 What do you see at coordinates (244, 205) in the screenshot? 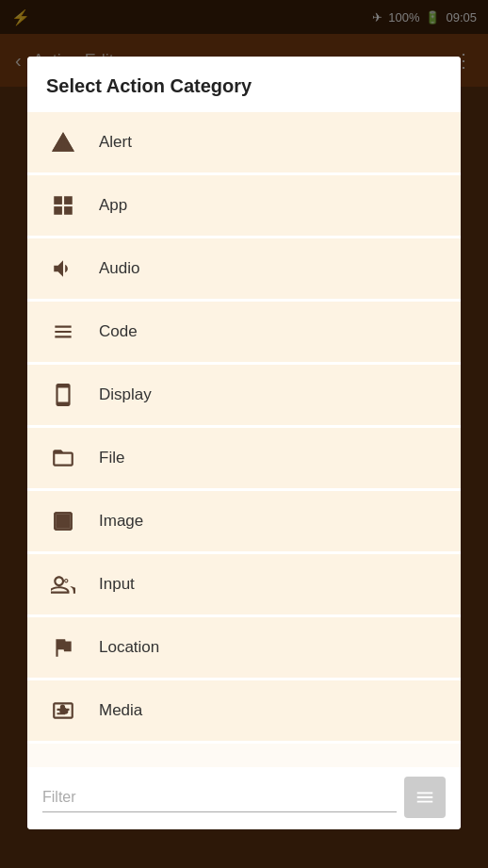
I see `list-item-app: App` at bounding box center [244, 205].